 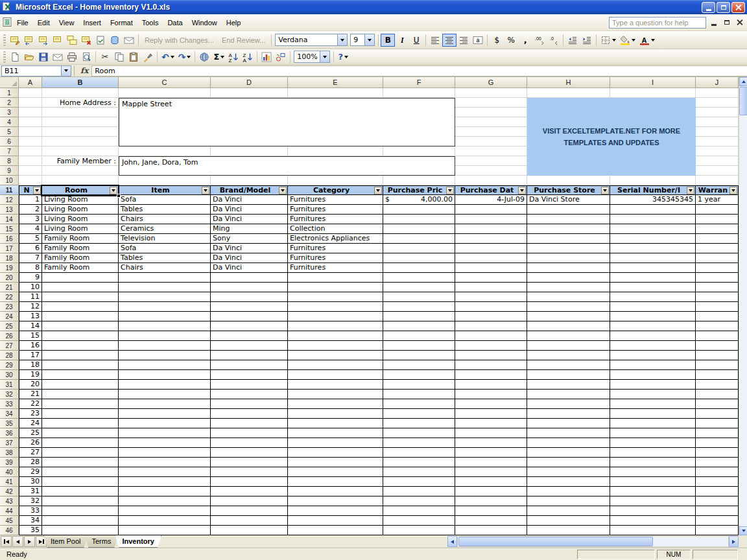 What do you see at coordinates (492, 219) in the screenshot?
I see `cell-G14` at bounding box center [492, 219].